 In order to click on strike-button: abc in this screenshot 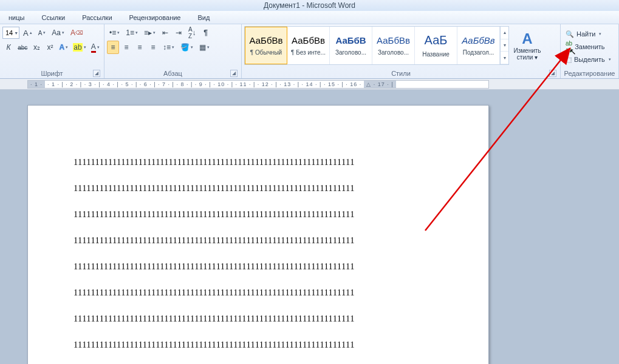, I will do `click(22, 47)`.